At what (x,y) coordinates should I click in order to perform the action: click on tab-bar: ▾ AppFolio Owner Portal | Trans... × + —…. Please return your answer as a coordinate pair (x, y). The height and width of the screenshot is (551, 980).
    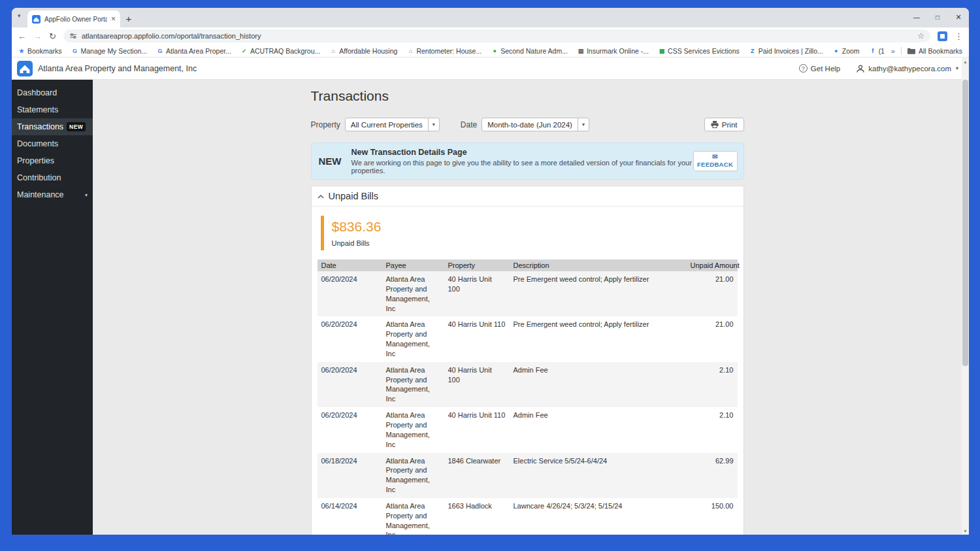
    Looking at the image, I should click on (490, 18).